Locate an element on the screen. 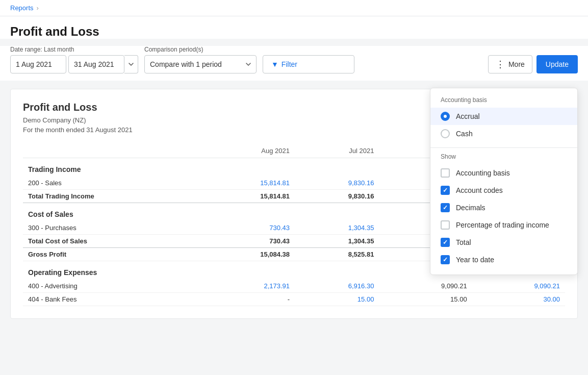 This screenshot has width=588, height=375. bank-fees-jul-link: 15.00 is located at coordinates (366, 299).